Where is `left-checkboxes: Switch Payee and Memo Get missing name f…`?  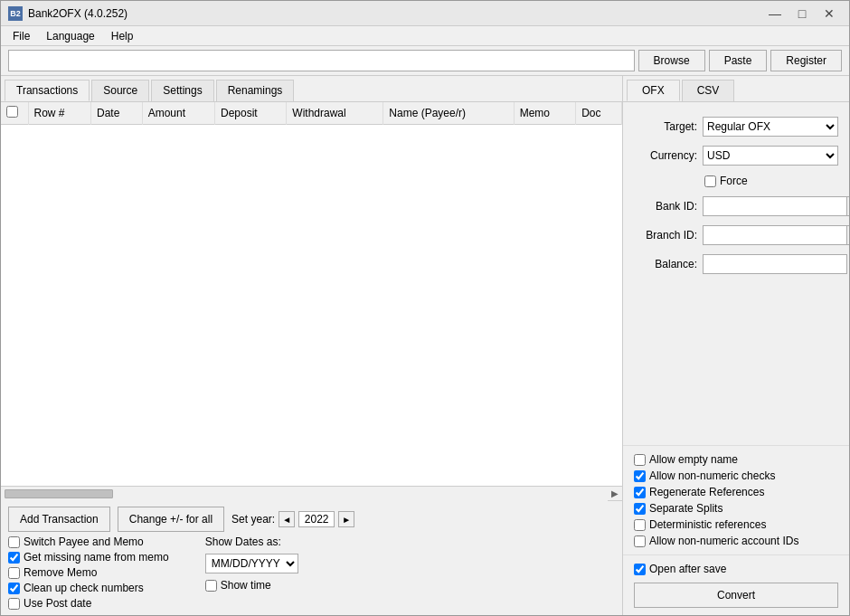 left-checkboxes: Switch Payee and Memo Get missing name f… is located at coordinates (89, 573).